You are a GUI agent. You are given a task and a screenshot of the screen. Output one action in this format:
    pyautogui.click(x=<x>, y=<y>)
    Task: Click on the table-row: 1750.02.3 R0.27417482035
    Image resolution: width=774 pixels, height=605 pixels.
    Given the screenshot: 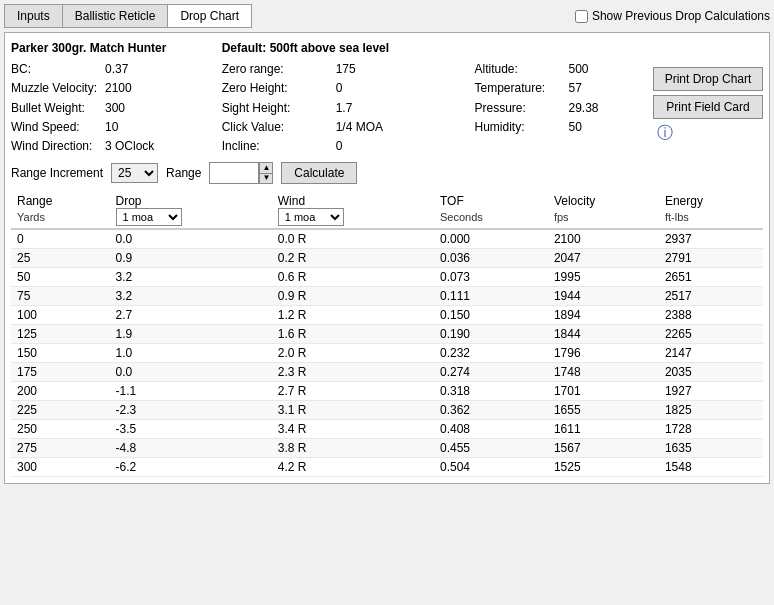 What is the action you would take?
    pyautogui.click(x=387, y=372)
    